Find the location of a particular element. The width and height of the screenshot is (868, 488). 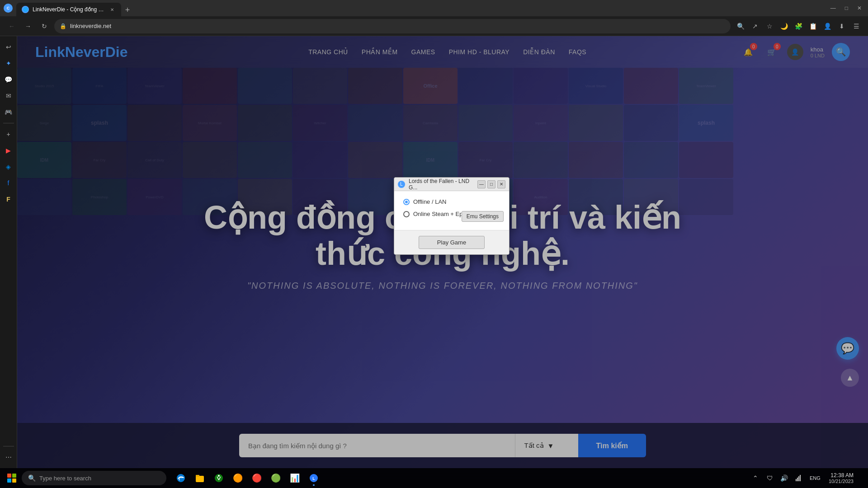

dialog-title: Lords of the Fallen - LND G... is located at coordinates (441, 184).